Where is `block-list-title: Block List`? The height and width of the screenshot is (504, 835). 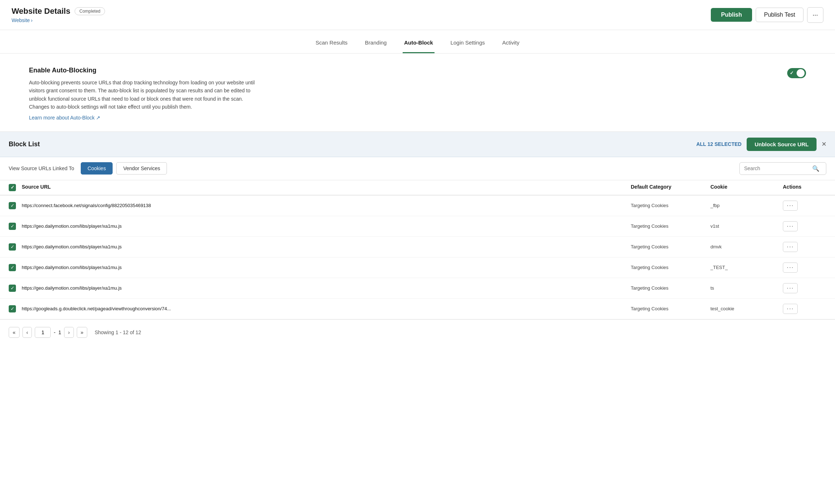
block-list-title: Block List is located at coordinates (24, 144).